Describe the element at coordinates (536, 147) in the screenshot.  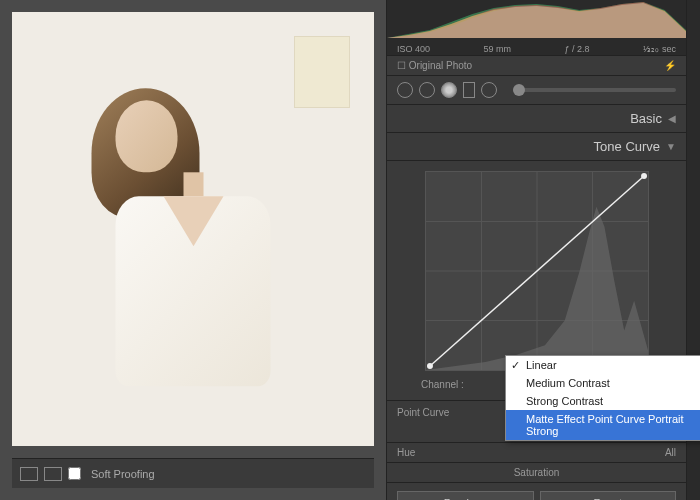
I see `tone-curve-panel-header: Tone Curve ▼` at that location.